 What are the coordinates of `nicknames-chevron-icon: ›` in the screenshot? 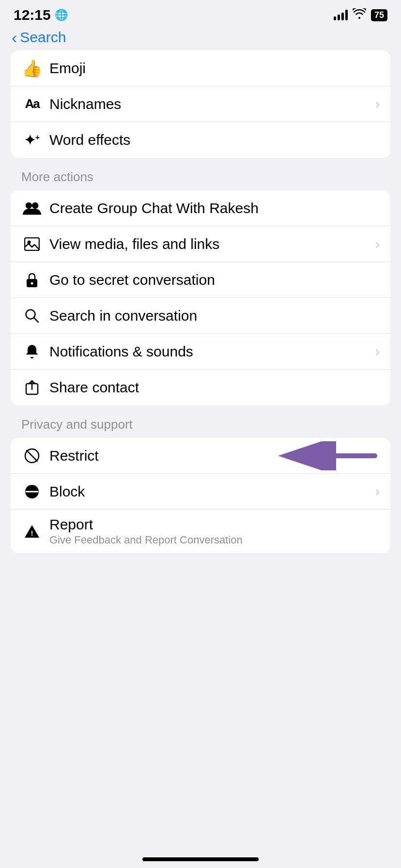 It's located at (378, 104).